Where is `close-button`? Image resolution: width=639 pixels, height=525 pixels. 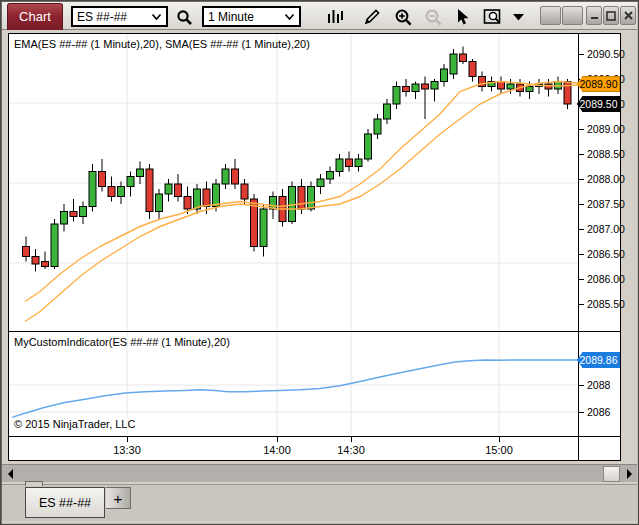 close-button is located at coordinates (628, 16).